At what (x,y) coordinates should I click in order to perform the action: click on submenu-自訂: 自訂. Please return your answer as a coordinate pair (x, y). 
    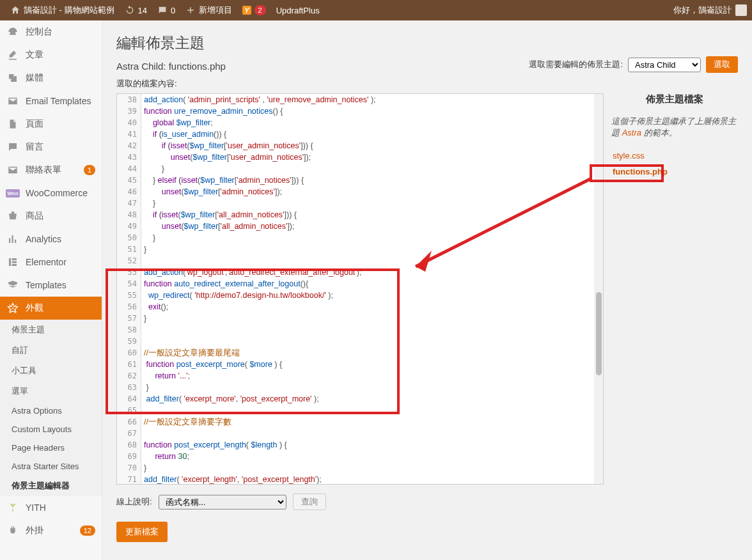
    Looking at the image, I should click on (51, 350).